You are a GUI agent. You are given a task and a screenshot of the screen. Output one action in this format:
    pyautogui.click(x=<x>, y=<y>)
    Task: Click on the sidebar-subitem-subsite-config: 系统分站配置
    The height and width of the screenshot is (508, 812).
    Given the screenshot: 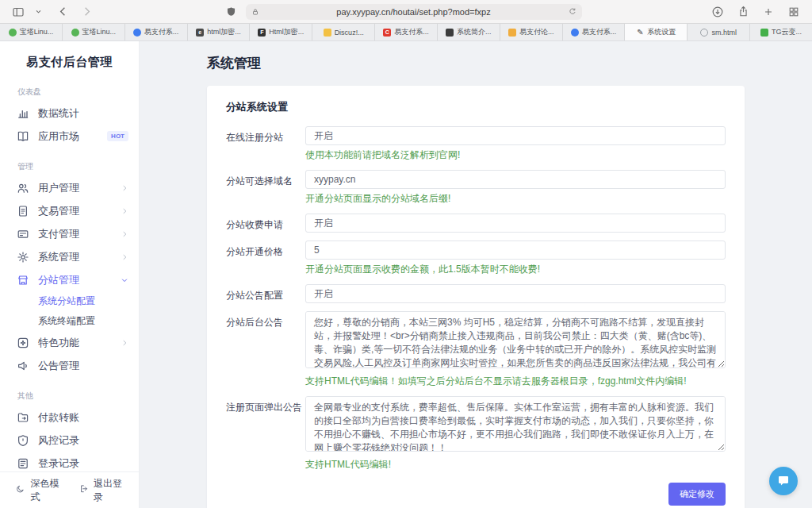 What is the action you would take?
    pyautogui.click(x=70, y=302)
    